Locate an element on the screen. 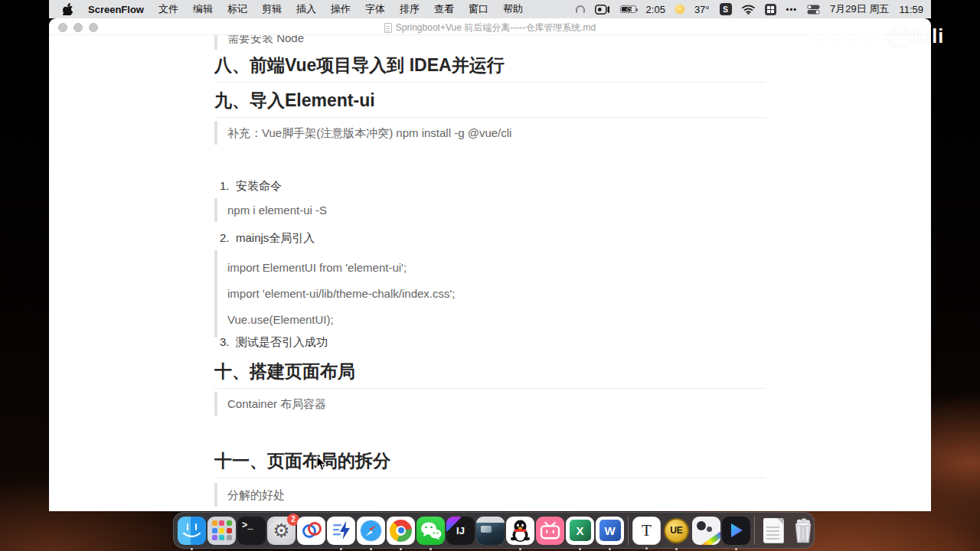 The image size is (980, 551). privacy-arch-icon is located at coordinates (580, 9).